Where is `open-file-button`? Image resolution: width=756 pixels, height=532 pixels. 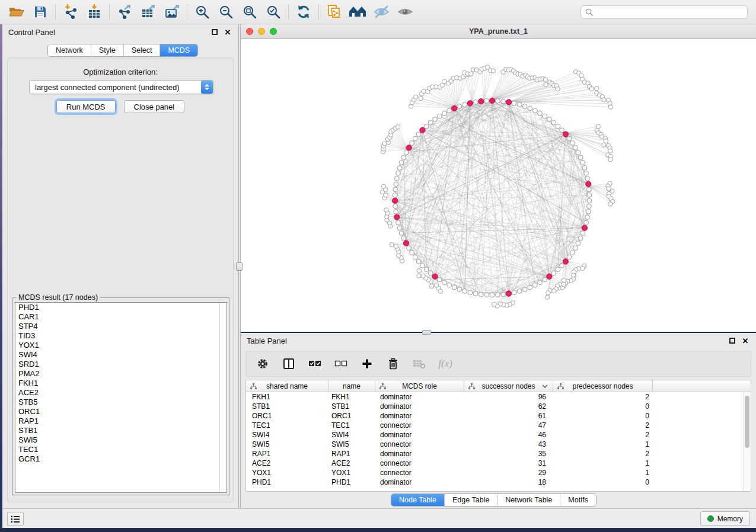 open-file-button is located at coordinates (17, 12).